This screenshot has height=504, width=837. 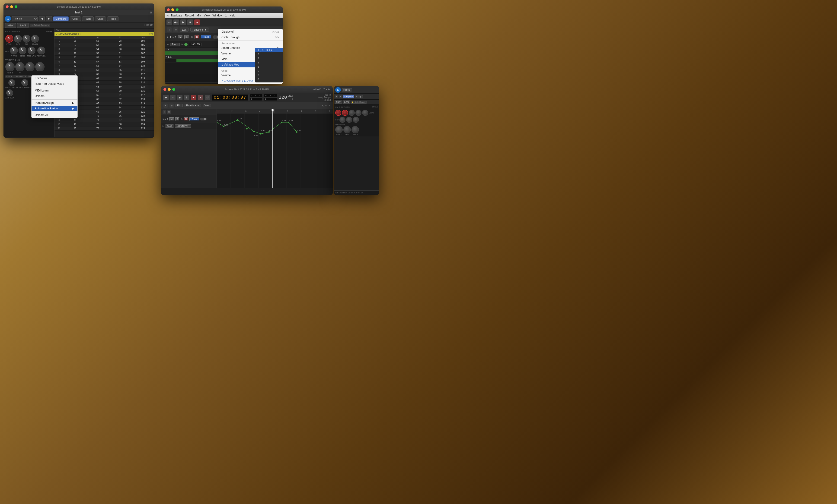 I want to click on var-knob1, so click(x=10, y=67).